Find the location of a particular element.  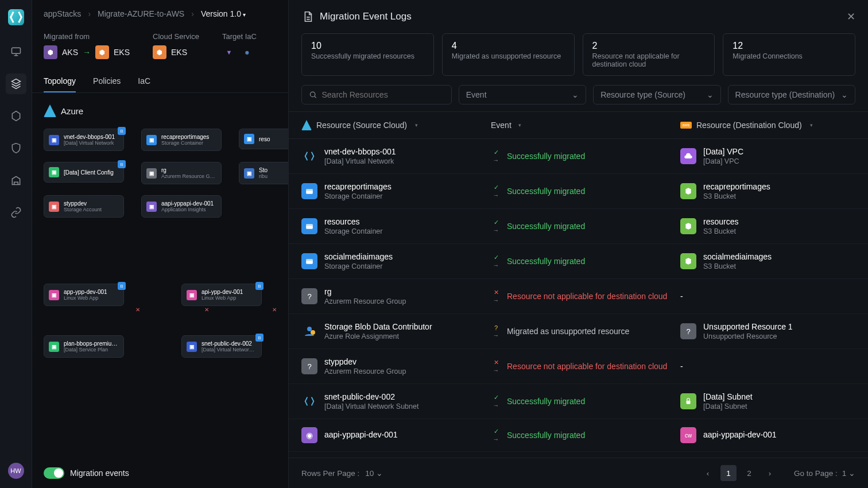

from-a: AKS is located at coordinates (70, 52).